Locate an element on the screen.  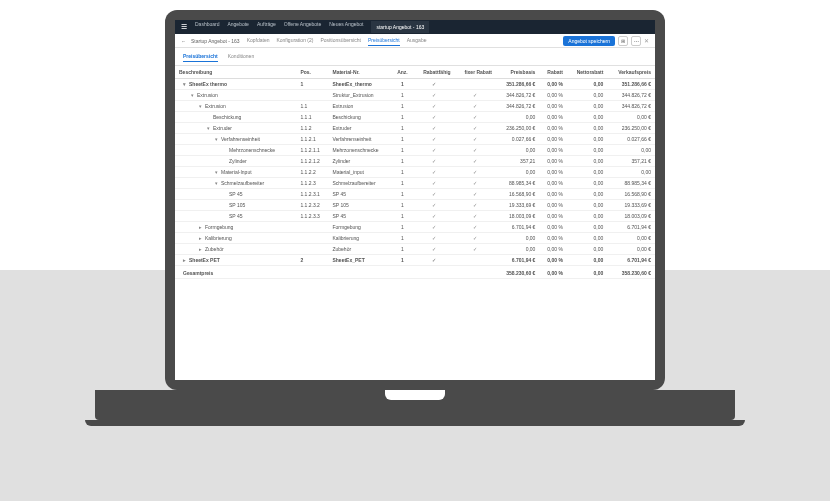
table-row: SP 451.1.2.3.3SP 451✓✓18.003,09 €0,00 %0… is located at coordinates (415, 216).